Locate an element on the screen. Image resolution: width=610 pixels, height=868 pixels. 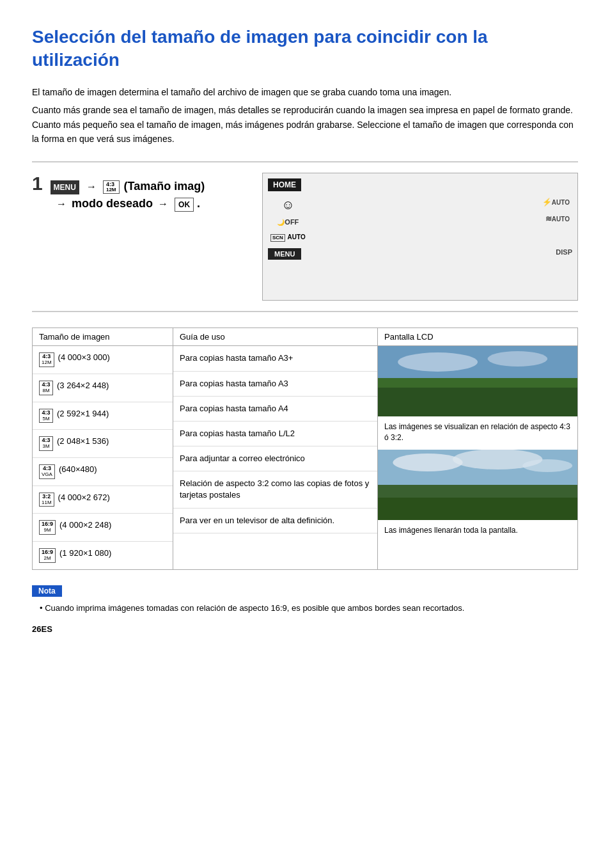
note-text: • Cuando imprima imágenes tomadas con re… is located at coordinates (305, 608).